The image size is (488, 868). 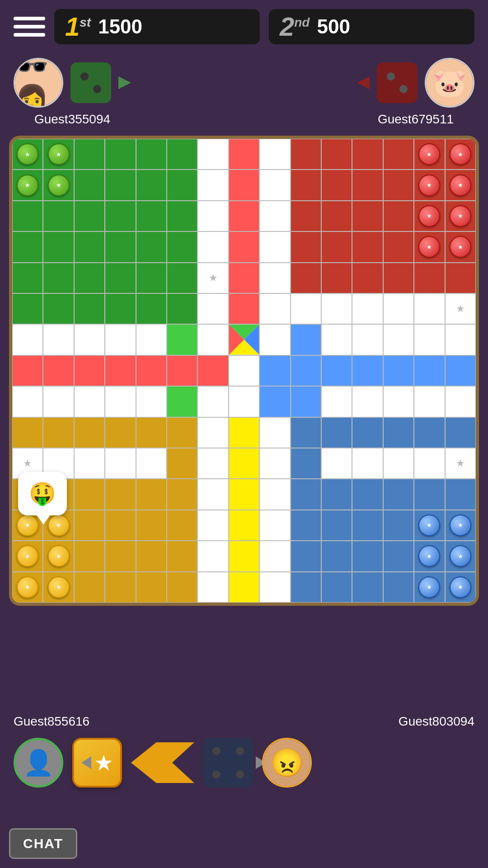 What do you see at coordinates (52, 722) in the screenshot?
I see `player-name-bottom-left: Guest855616` at bounding box center [52, 722].